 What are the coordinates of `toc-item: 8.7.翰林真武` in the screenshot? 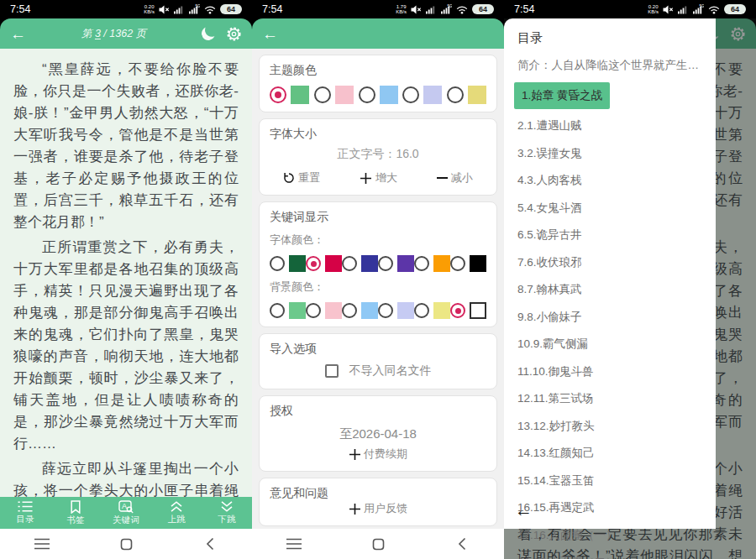 It's located at (611, 290).